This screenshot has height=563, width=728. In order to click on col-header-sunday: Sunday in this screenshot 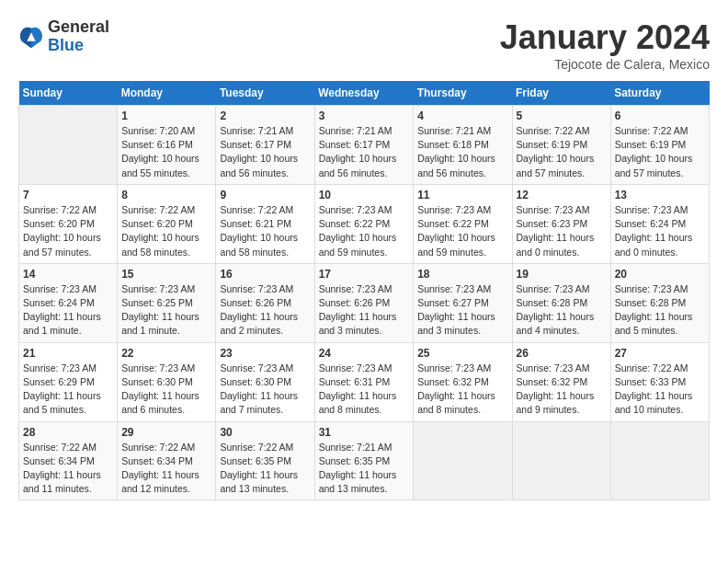, I will do `click(68, 94)`.